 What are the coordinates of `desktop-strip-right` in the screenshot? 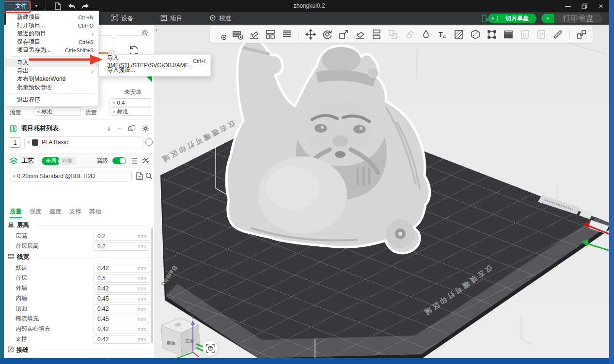 It's located at (612, 182).